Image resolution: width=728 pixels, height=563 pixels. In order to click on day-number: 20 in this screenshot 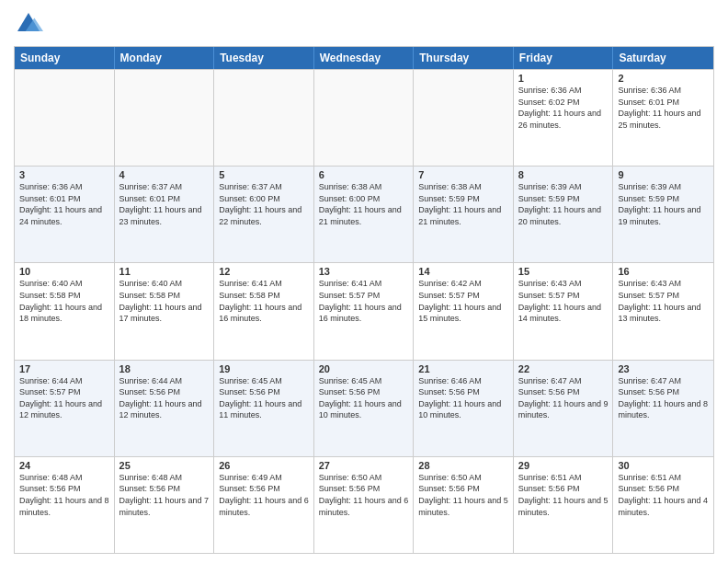, I will do `click(364, 369)`.